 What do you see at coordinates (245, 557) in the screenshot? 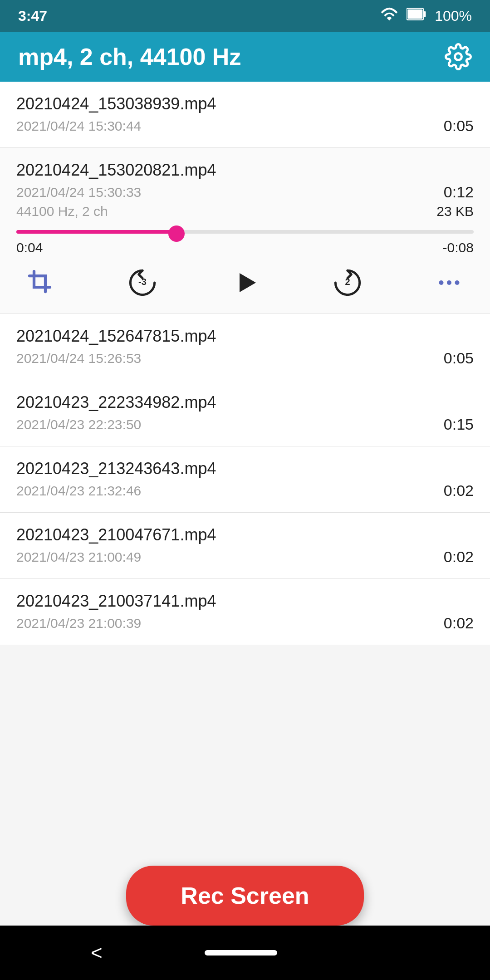
I see `recording-meta: 2021/04/23 21:00:49 0:02` at bounding box center [245, 557].